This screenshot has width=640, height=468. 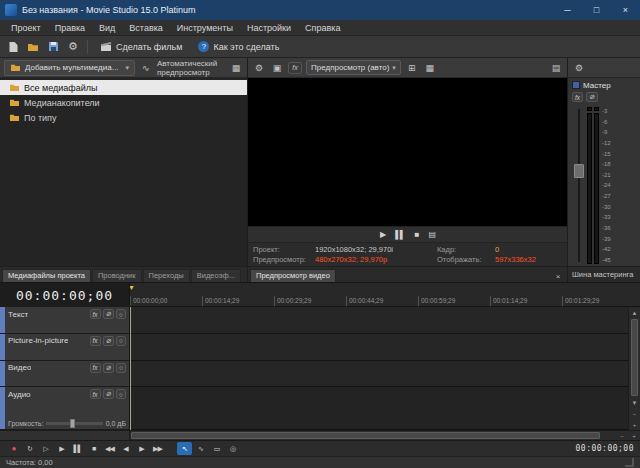 I want to click on timeline-ruler: ▼ 00:00:00;0000:00:14;2900:00:29;2900:00…, so click(x=385, y=295).